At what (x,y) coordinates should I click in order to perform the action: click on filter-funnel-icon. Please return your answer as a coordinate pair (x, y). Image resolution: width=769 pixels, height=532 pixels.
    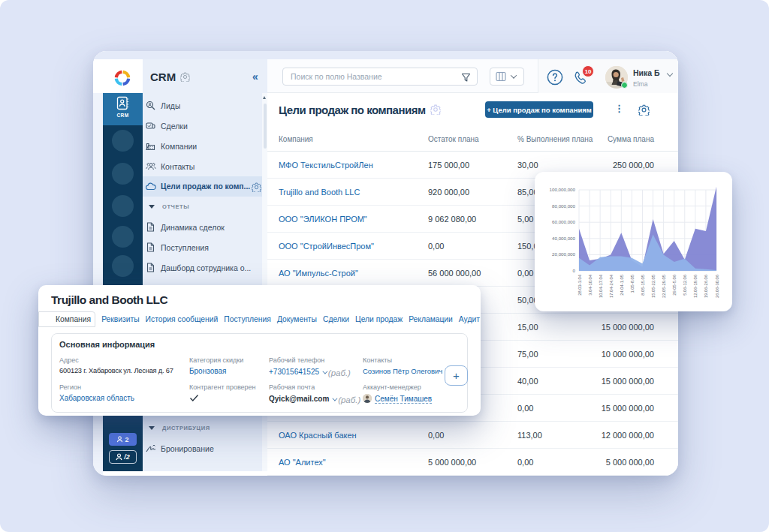
    Looking at the image, I should click on (466, 78).